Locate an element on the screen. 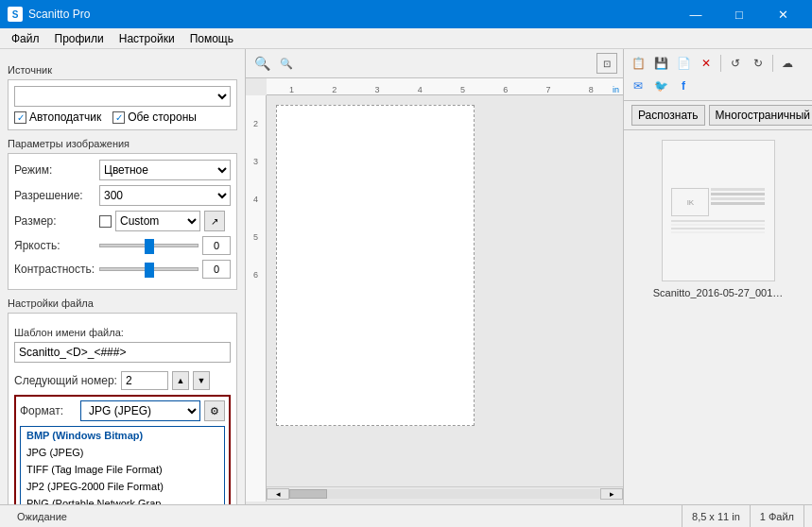 This screenshot has width=812, height=527. thumb-img-box: IK is located at coordinates (690, 202).